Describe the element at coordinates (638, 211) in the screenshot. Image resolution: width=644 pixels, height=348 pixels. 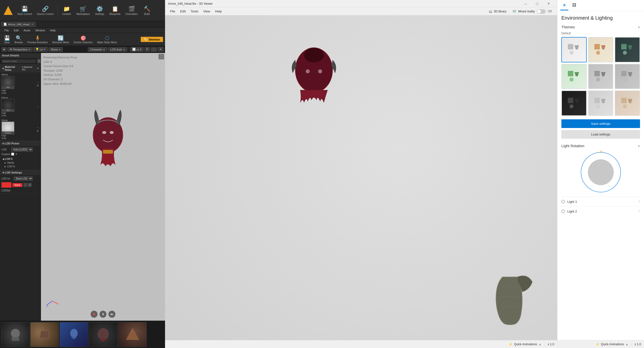
I see `light-2-expand: 〈` at that location.